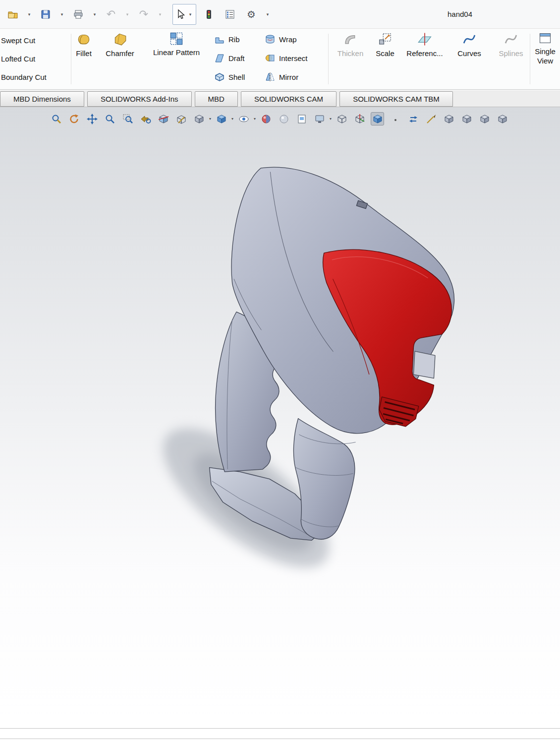 The width and height of the screenshot is (560, 744). Describe the element at coordinates (78, 14) in the screenshot. I see `print-icon` at that location.